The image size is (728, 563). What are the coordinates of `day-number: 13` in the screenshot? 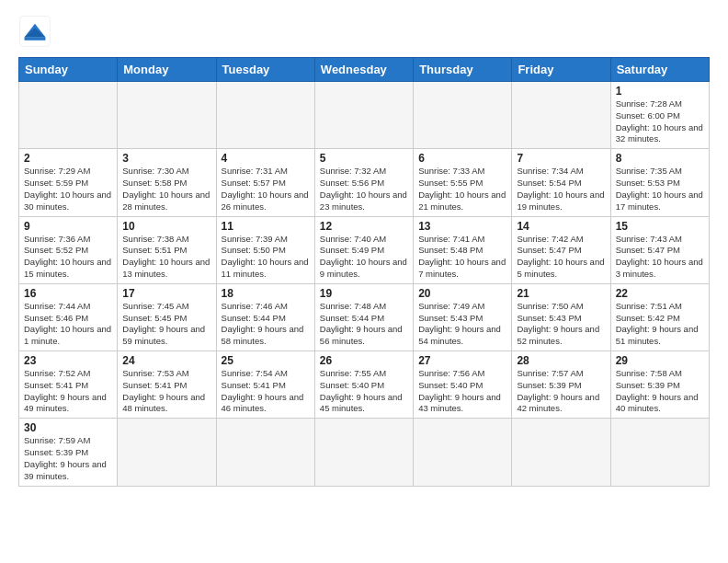 It's located at (462, 226).